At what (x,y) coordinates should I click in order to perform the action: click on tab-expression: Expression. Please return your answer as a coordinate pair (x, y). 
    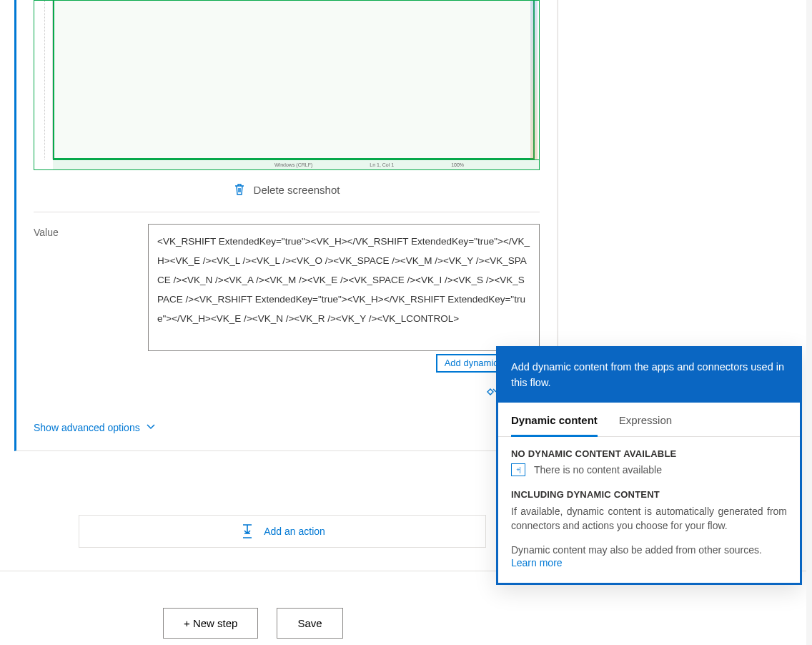
    Looking at the image, I should click on (645, 425).